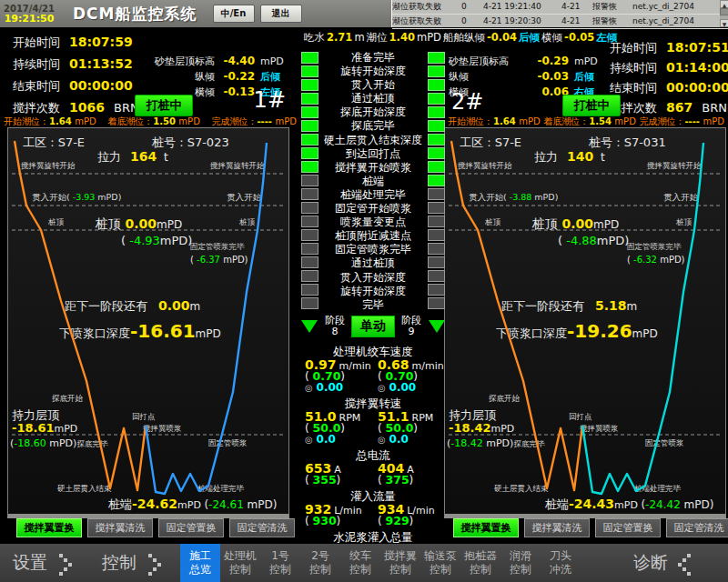 This screenshot has width=728, height=582. I want to click on back-point-label: 回打点, so click(144, 416).